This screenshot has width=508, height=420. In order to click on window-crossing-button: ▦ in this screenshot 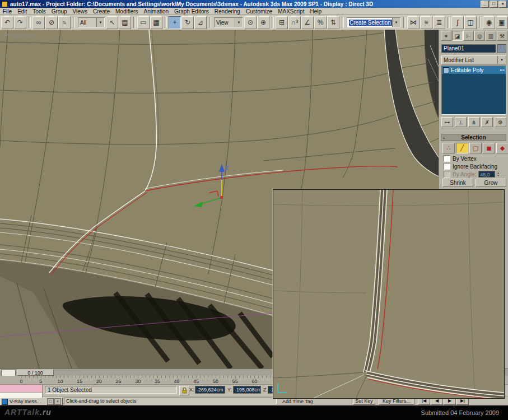, I will do `click(156, 22)`.